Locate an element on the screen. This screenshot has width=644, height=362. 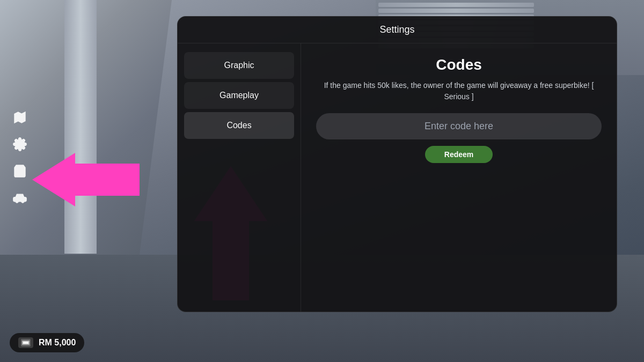
nav-codes: Codes is located at coordinates (239, 125).